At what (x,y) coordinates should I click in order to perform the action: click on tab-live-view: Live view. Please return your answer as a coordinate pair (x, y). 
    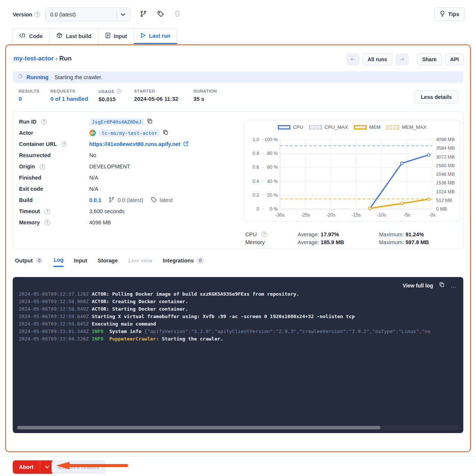
    Looking at the image, I should click on (140, 262).